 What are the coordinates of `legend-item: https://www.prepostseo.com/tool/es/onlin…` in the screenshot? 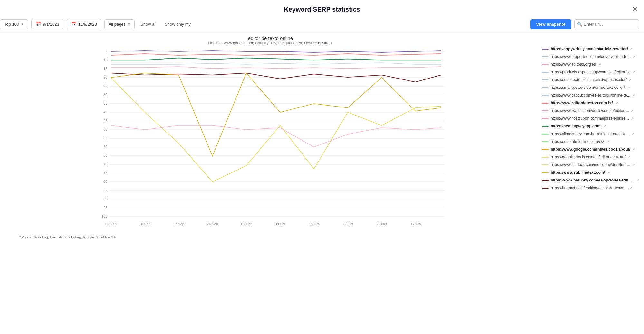 It's located at (591, 57).